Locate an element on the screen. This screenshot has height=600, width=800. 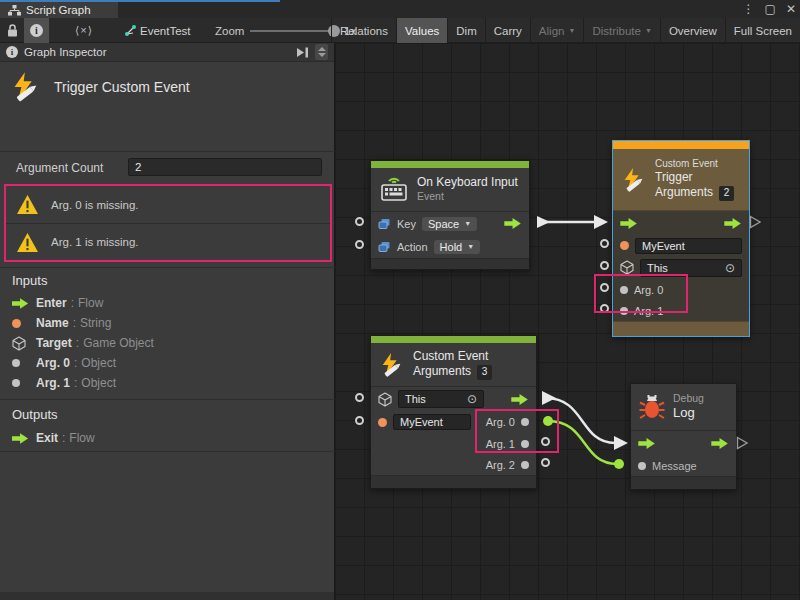
toolbar-button-distribute: Distribute▼ is located at coordinates (622, 30).